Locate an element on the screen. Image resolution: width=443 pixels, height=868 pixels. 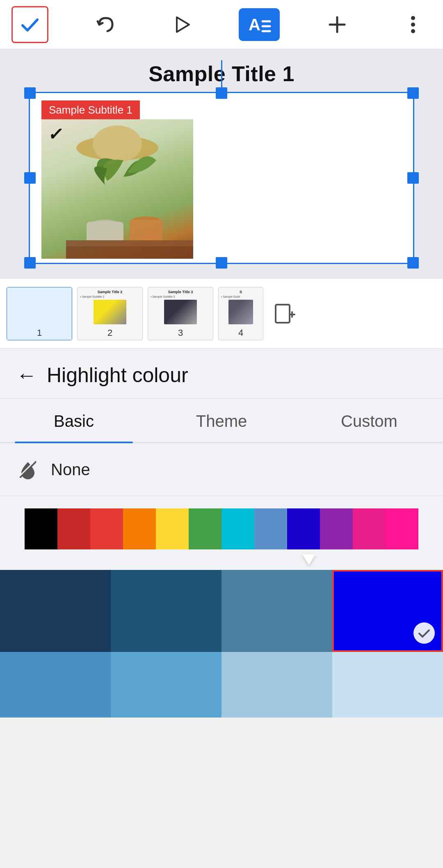
color-cell-pure-blue is located at coordinates (388, 611).